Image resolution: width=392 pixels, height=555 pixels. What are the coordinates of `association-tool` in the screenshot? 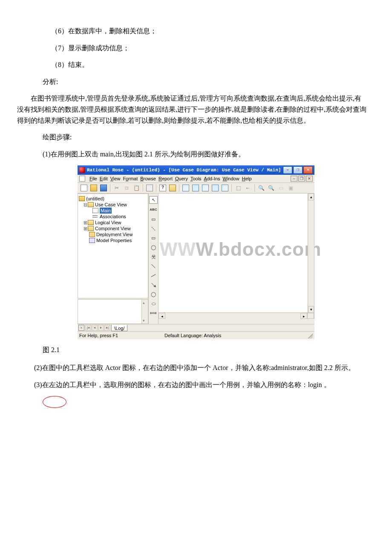 It's located at (153, 266).